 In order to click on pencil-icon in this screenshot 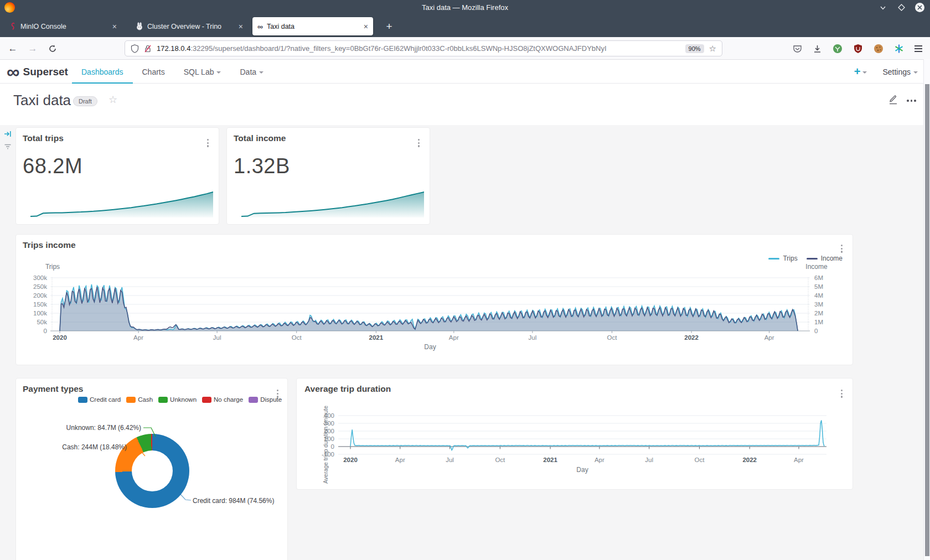, I will do `click(893, 100)`.